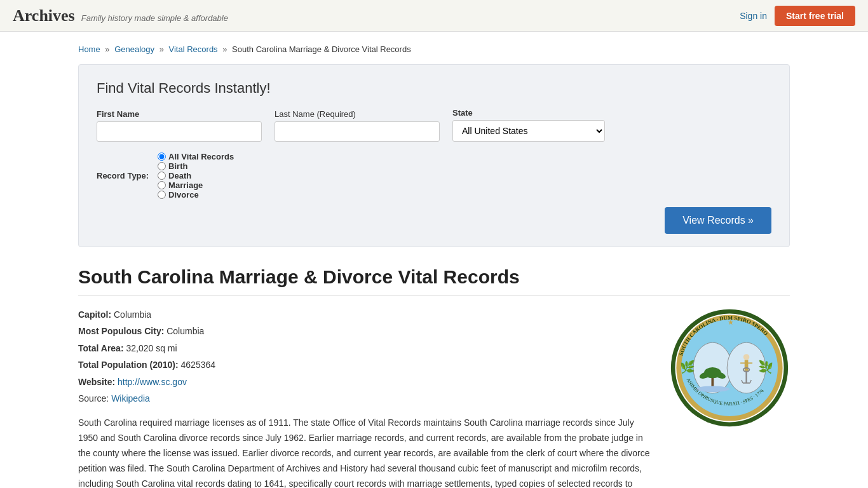 This screenshot has width=868, height=488. Describe the element at coordinates (135, 50) in the screenshot. I see `breadcrumb-genealogy: Genealogy` at that location.